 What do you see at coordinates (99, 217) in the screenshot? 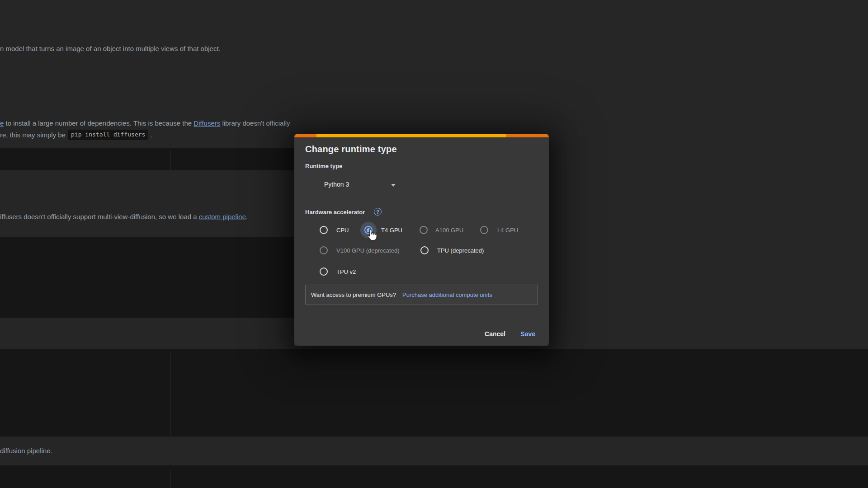
I see `paragraph-text: iffusers doesn't officially support mult…` at bounding box center [99, 217].